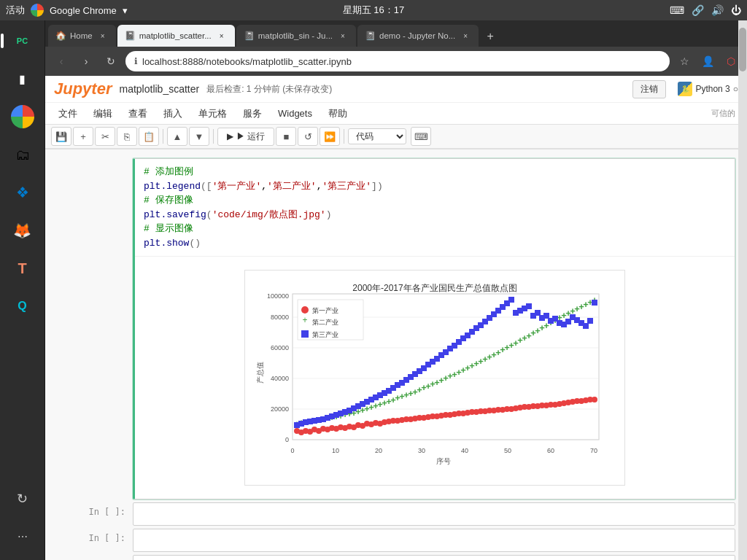 Image resolution: width=747 pixels, height=560 pixels. I want to click on profile-icon: 👤, so click(708, 61).